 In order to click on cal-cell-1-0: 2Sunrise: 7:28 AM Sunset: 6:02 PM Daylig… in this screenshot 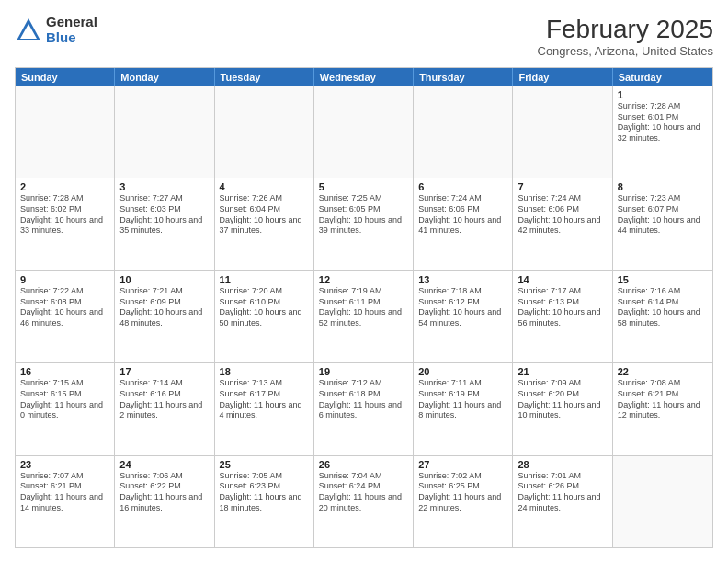, I will do `click(65, 224)`.